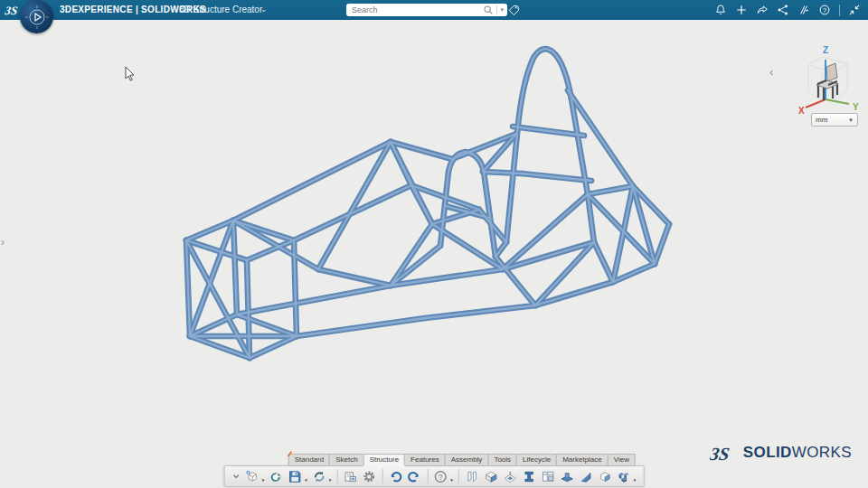 This screenshot has width=868, height=488. What do you see at coordinates (472, 477) in the screenshot?
I see `member-icon` at bounding box center [472, 477].